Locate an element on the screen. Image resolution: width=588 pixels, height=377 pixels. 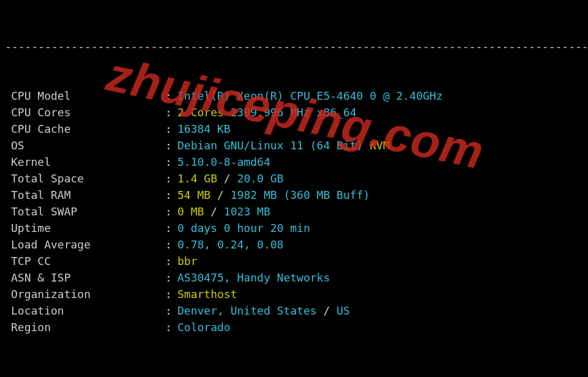
value-segment: Denver, United States is located at coordinates (247, 311).